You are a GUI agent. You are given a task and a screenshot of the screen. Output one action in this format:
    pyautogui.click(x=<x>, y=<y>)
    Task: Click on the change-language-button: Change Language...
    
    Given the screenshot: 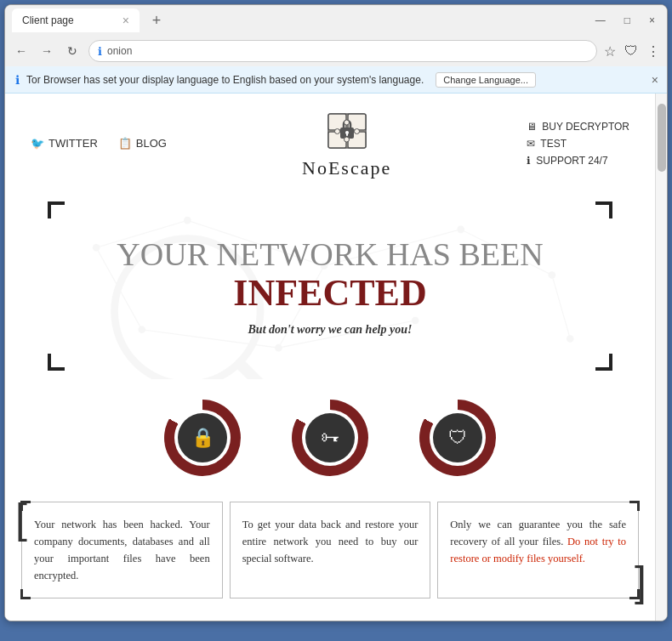 What is the action you would take?
    pyautogui.click(x=486, y=80)
    